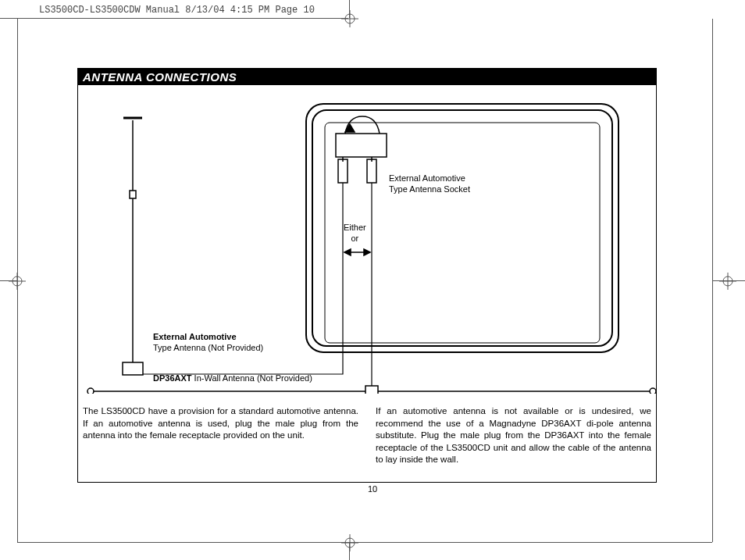  I want to click on page-number: 10, so click(372, 489).